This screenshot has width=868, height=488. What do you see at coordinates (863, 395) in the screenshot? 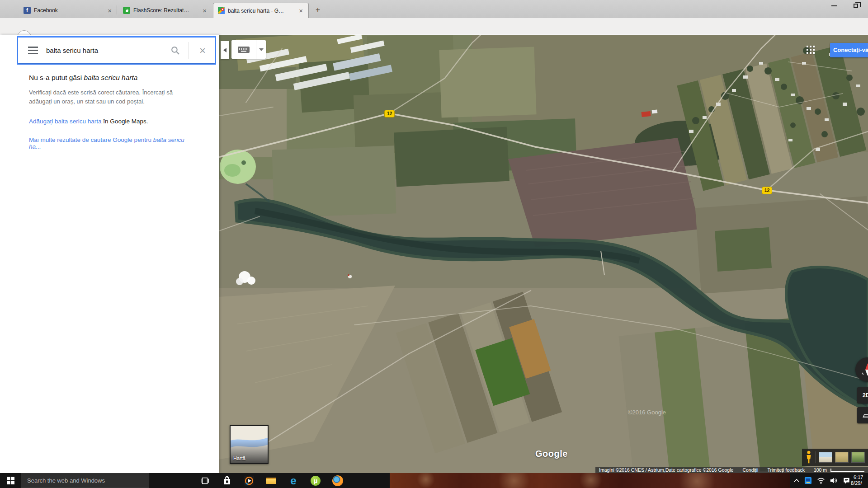
I see `map-2d-button: 2D` at bounding box center [863, 395].